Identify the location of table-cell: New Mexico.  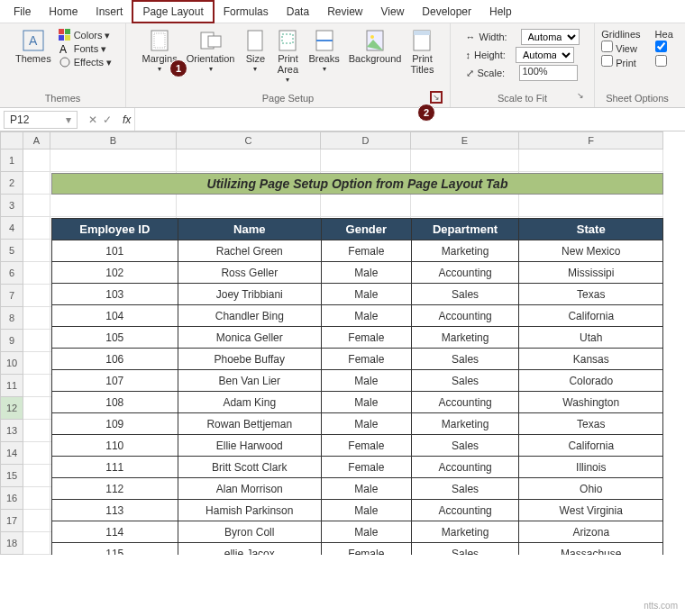
(591, 251).